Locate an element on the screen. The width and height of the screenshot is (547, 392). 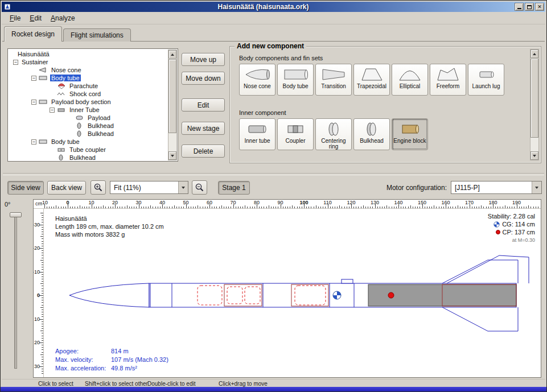
close-button: ✕ is located at coordinates (540, 7).